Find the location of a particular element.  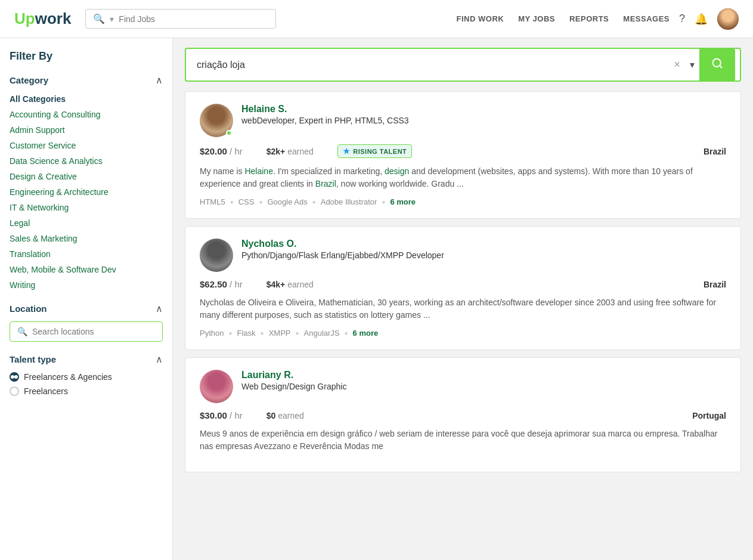

rate-number-1: $62.50 is located at coordinates (213, 284).